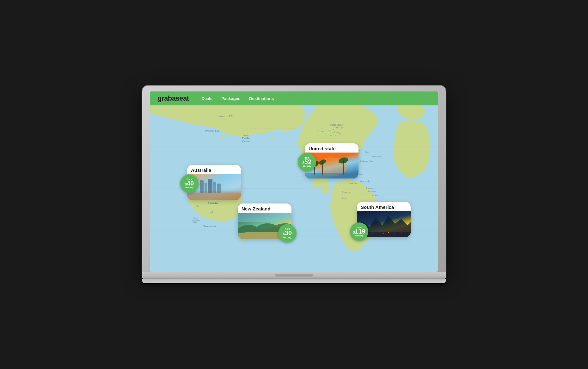  Describe the element at coordinates (238, 99) in the screenshot. I see `nav-links: Deals Packages Destinations` at that location.